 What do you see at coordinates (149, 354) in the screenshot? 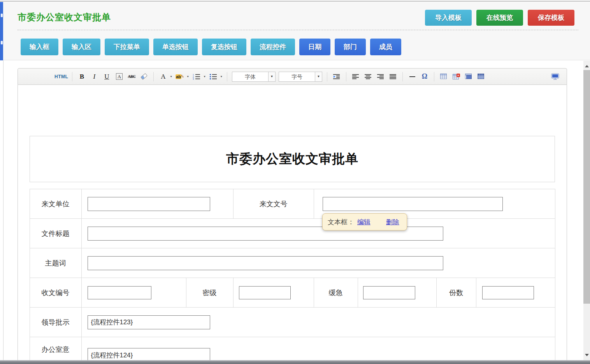
I see `office-opinion-input` at bounding box center [149, 354].